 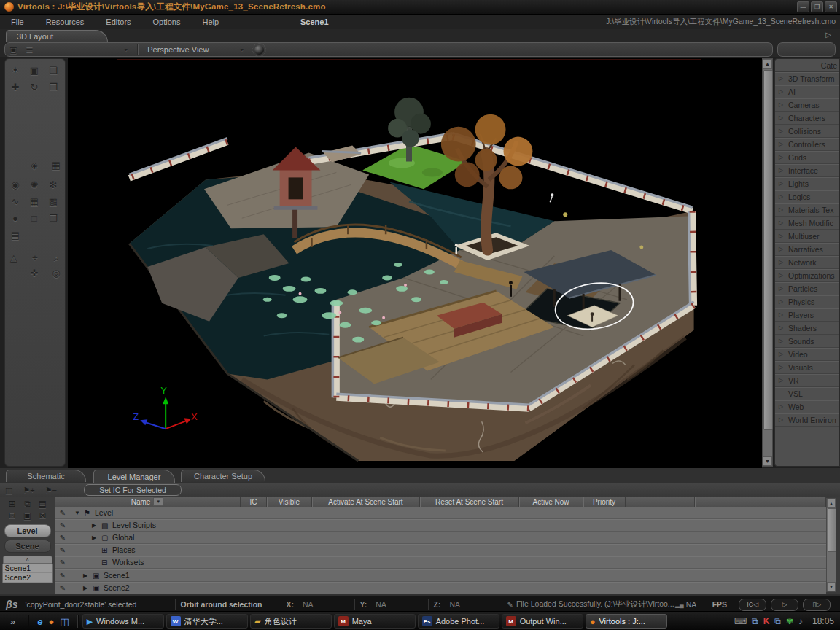 What do you see at coordinates (440, 588) in the screenshot?
I see `row-scene2: ✎ ▶ ▣ Scene2` at bounding box center [440, 588].